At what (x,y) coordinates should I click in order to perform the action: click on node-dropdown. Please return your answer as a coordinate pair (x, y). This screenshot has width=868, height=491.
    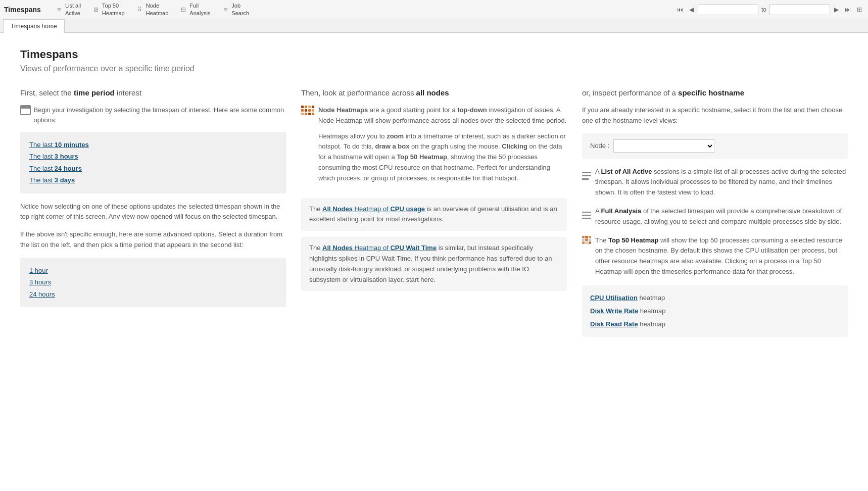
    Looking at the image, I should click on (664, 146).